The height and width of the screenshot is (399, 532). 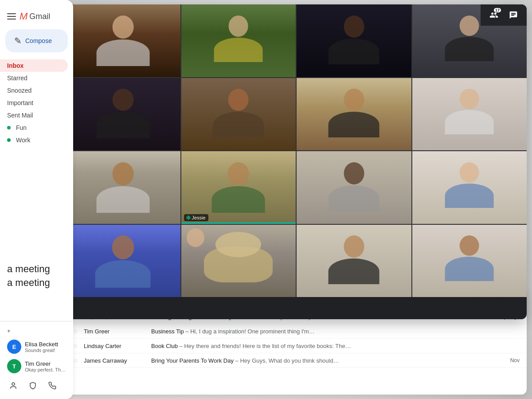 What do you see at coordinates (188, 218) in the screenshot?
I see `speaker-wave-icon` at bounding box center [188, 218].